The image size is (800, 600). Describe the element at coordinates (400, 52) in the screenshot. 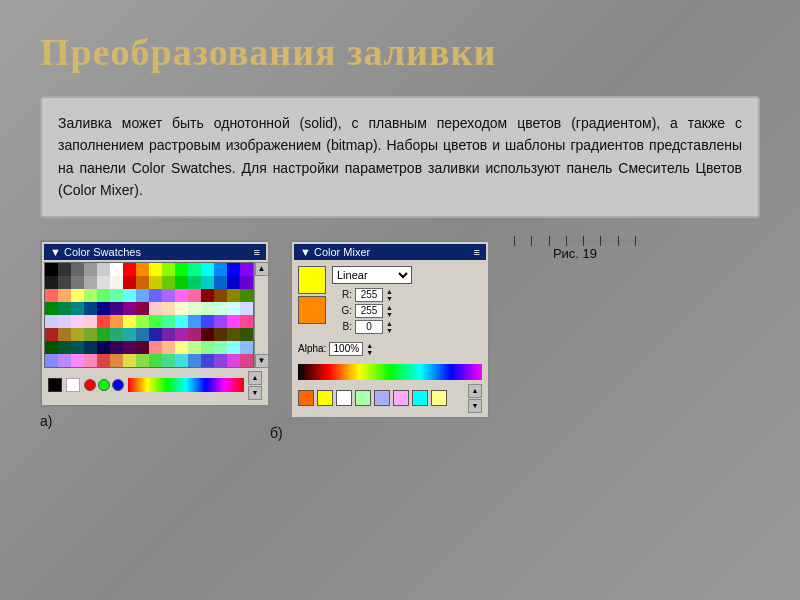

I see `page-title: Преобразования заливки` at that location.